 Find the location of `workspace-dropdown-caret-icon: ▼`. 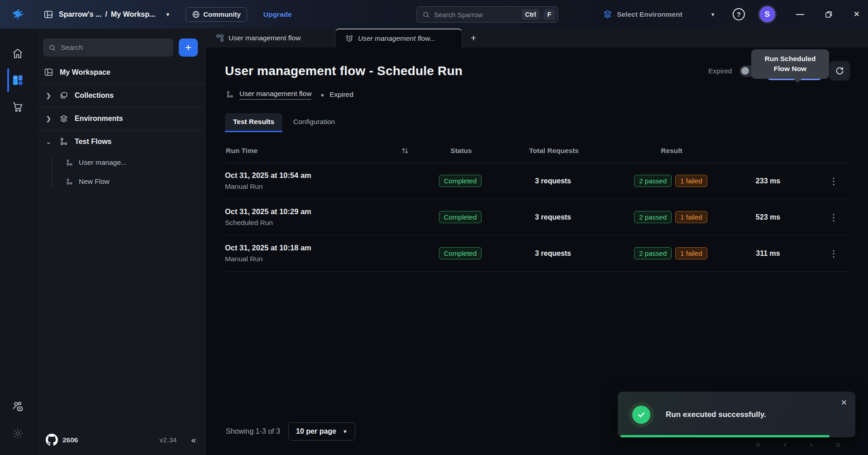

workspace-dropdown-caret-icon: ▼ is located at coordinates (167, 14).